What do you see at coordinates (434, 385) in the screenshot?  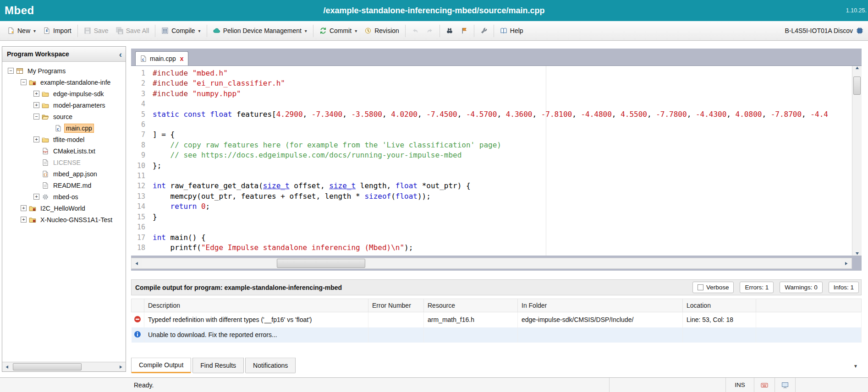 I see `status-bar: Ready. INS` at bounding box center [434, 385].